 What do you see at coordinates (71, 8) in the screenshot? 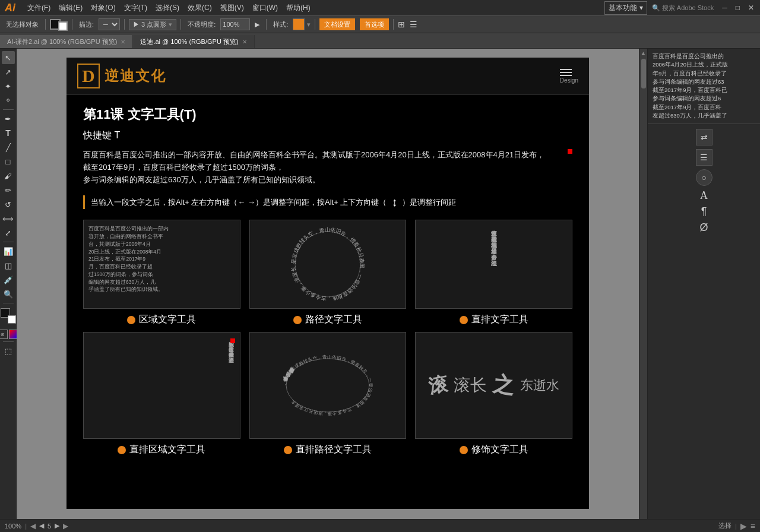
I see `menu-edit: 编辑(E)` at bounding box center [71, 8].